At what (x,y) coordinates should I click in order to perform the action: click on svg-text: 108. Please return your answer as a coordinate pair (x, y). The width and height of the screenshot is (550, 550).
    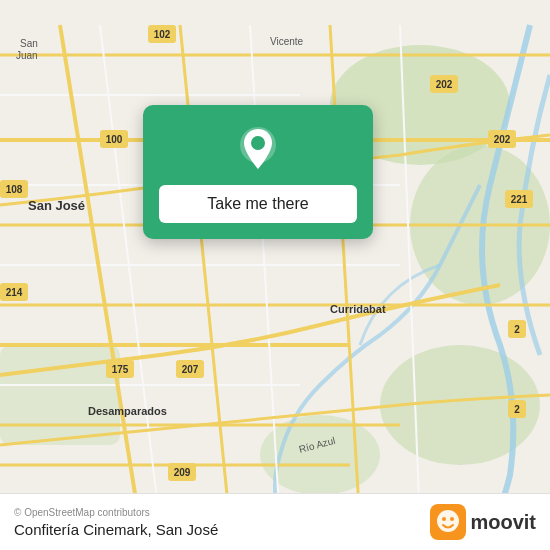
    Looking at the image, I should click on (14, 190).